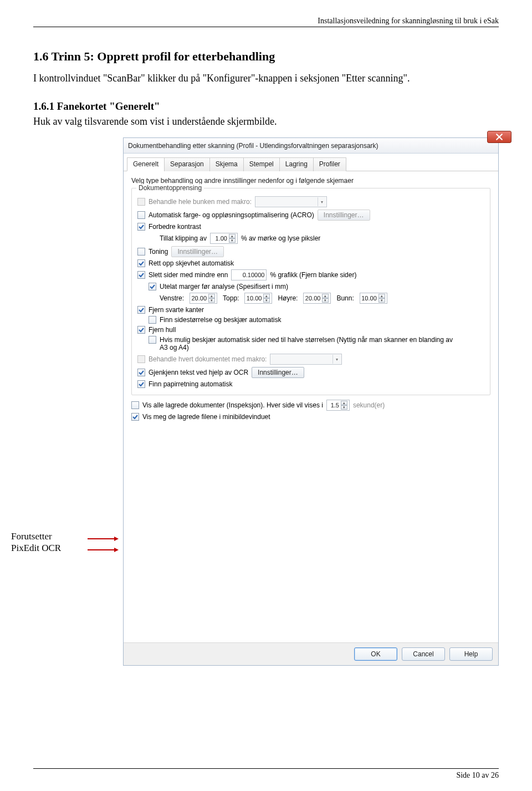  Describe the element at coordinates (344, 215) in the screenshot. I see `settings-button-acro: Innstillinger…` at that location.